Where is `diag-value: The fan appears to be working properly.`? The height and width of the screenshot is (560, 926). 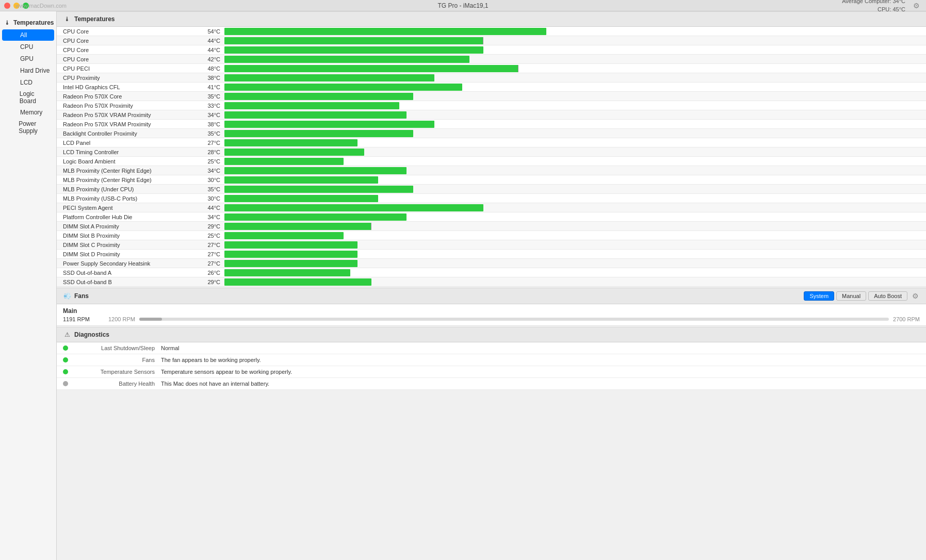 diag-value: The fan appears to be working properly. is located at coordinates (211, 360).